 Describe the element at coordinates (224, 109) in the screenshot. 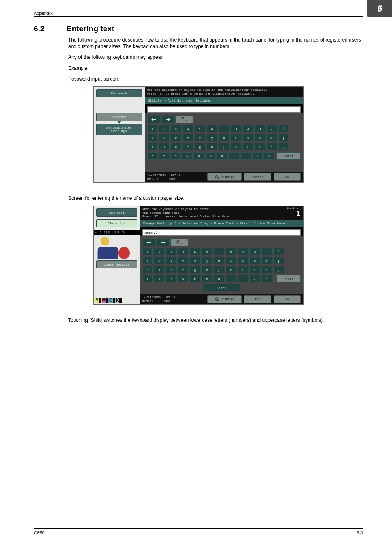

I see `password-input` at that location.